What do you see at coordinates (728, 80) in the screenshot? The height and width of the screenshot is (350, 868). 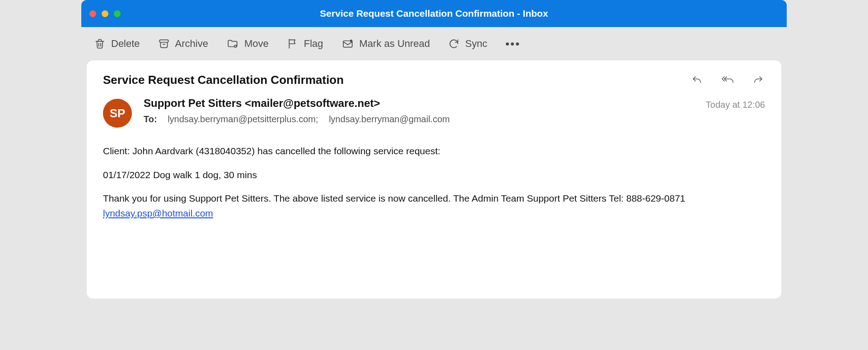 I see `reply-all-icon` at bounding box center [728, 80].